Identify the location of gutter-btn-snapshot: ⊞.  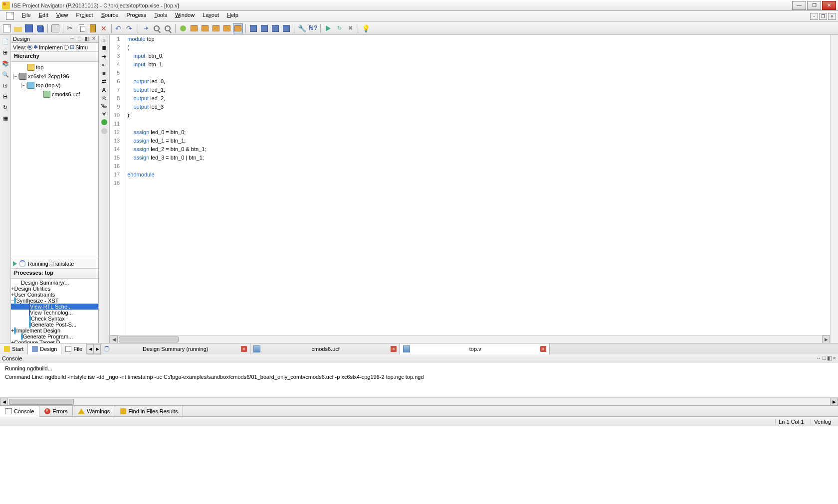
(5, 52).